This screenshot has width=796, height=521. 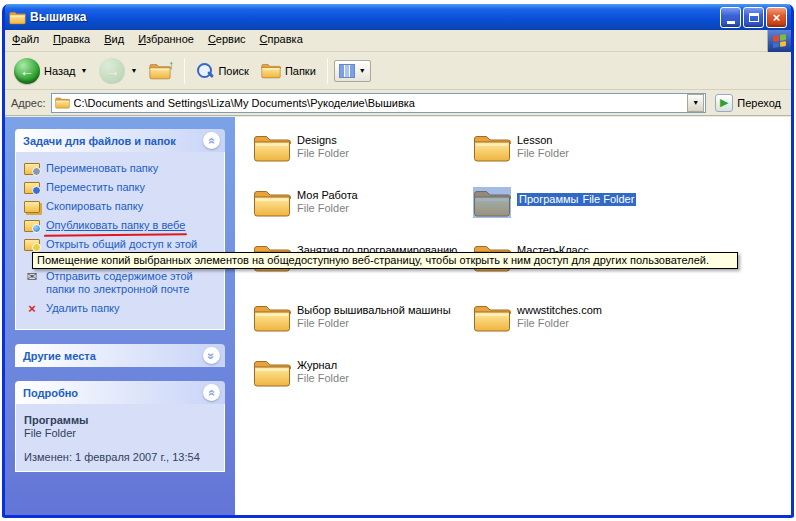 What do you see at coordinates (32, 188) in the screenshot?
I see `move-folder-icon` at bounding box center [32, 188].